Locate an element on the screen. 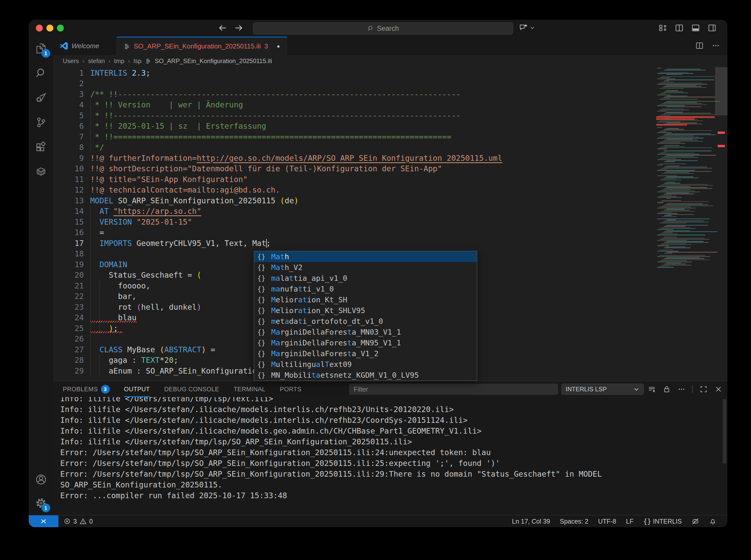 Image resolution: width=751 pixels, height=560 pixels. minimize-window-button is located at coordinates (50, 28).